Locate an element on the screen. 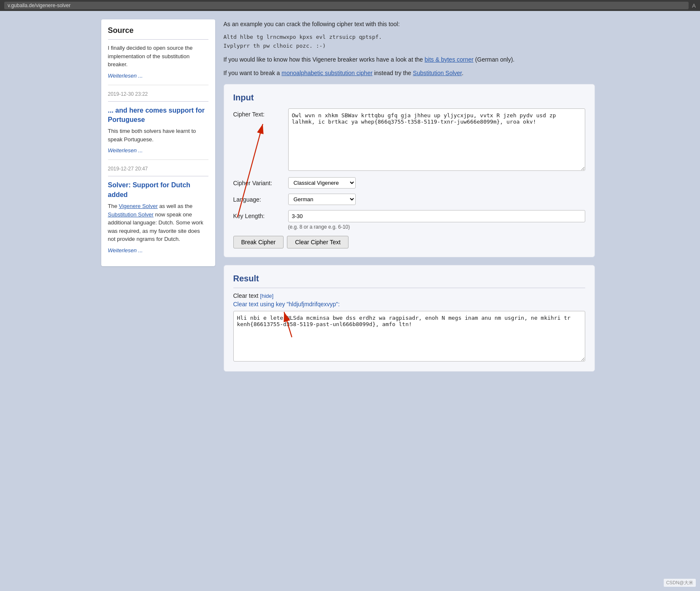 The image size is (700, 591). browser-url: v.guballa.de/vigenere-solver is located at coordinates (346, 5).